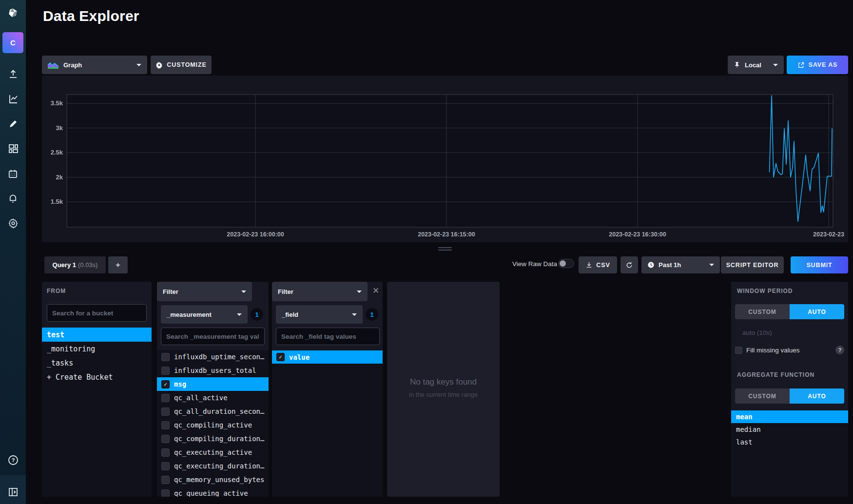  Describe the element at coordinates (13, 124) in the screenshot. I see `sidebar-item-notebooks` at that location.